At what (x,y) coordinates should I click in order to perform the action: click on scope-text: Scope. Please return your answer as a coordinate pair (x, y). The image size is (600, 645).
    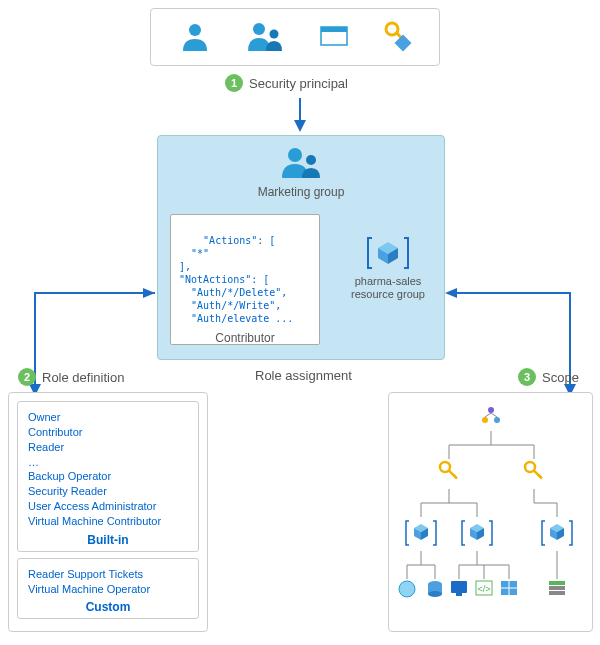
    Looking at the image, I should click on (560, 378).